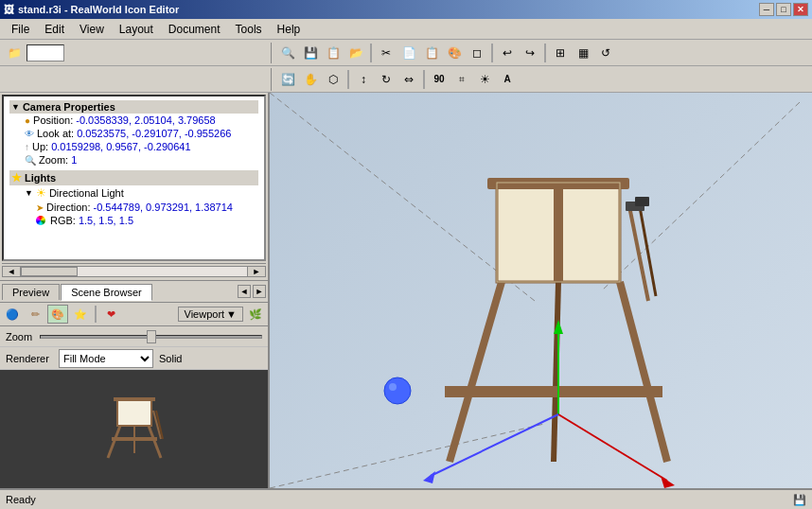 The width and height of the screenshot is (812, 509). What do you see at coordinates (348, 79) in the screenshot?
I see `sep4` at bounding box center [348, 79].